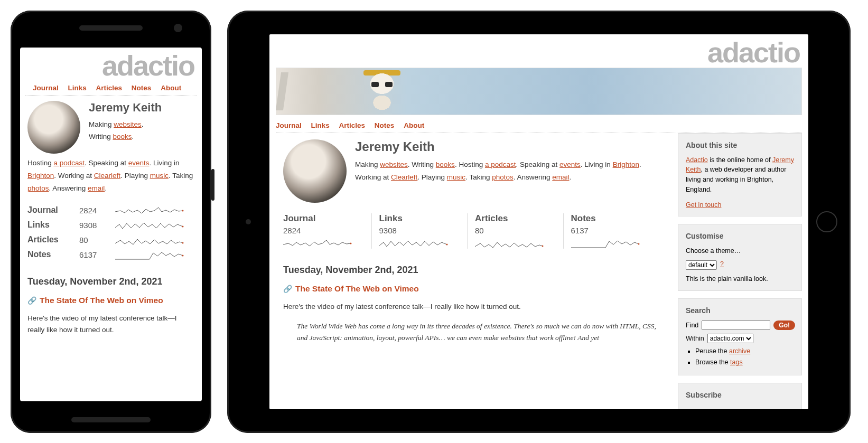  What do you see at coordinates (697, 160) in the screenshot?
I see `link-adactio: Adactio` at bounding box center [697, 160].